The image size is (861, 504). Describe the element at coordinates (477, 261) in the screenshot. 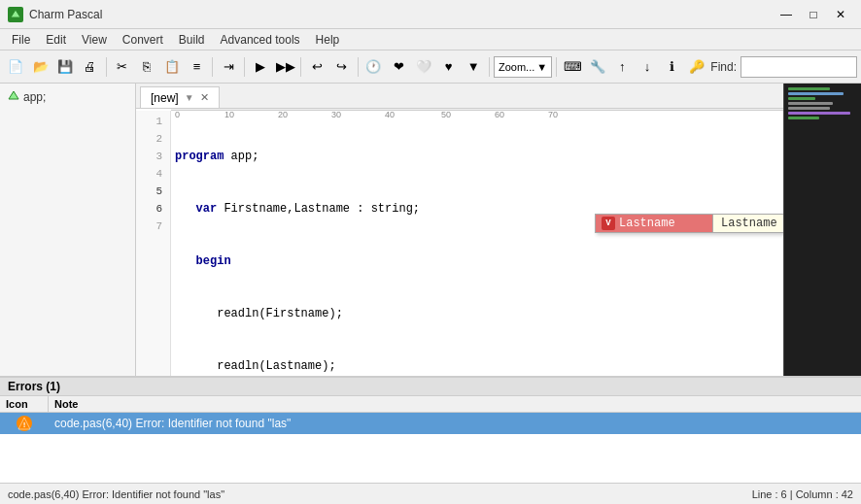

I see `code-line-3: begin` at that location.